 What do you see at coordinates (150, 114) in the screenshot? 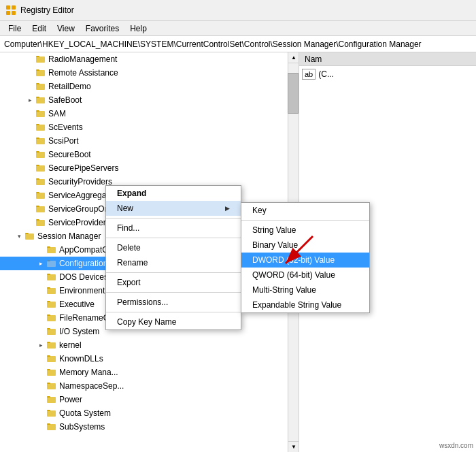
I see `tree-item-sam: SAM` at bounding box center [150, 114].